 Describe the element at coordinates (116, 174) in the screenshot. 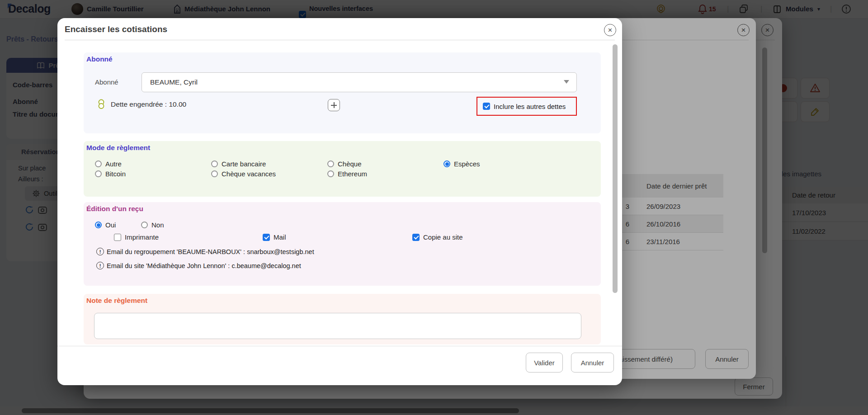

I see `payment-option-label: Bitcoin` at that location.